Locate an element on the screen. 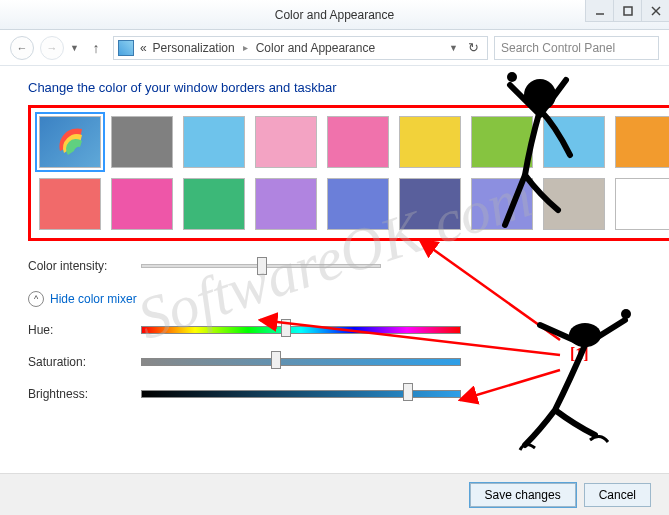  forward-button: → is located at coordinates (52, 48).